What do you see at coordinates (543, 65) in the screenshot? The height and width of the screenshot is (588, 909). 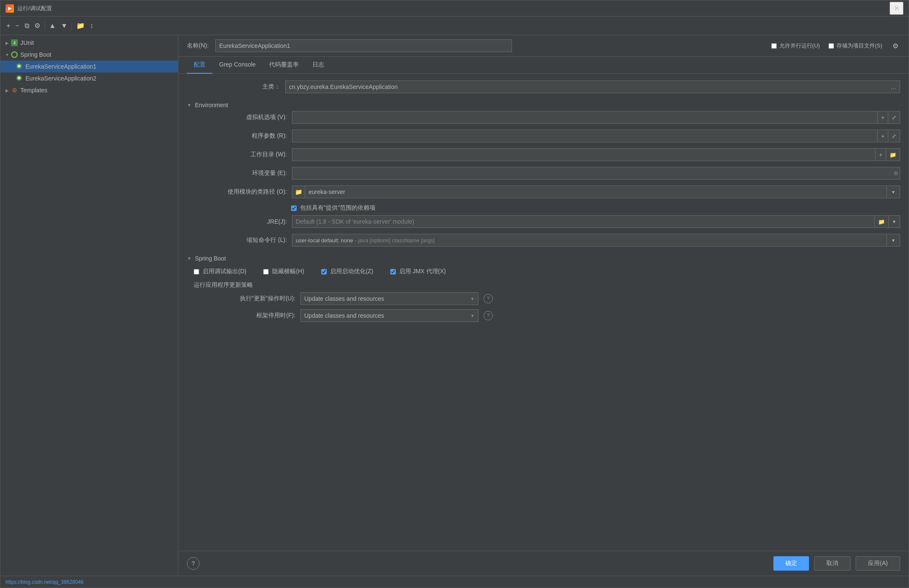 I see `tabs-bar: 配置 Grep Console 代码覆盖率 日志` at bounding box center [543, 65].